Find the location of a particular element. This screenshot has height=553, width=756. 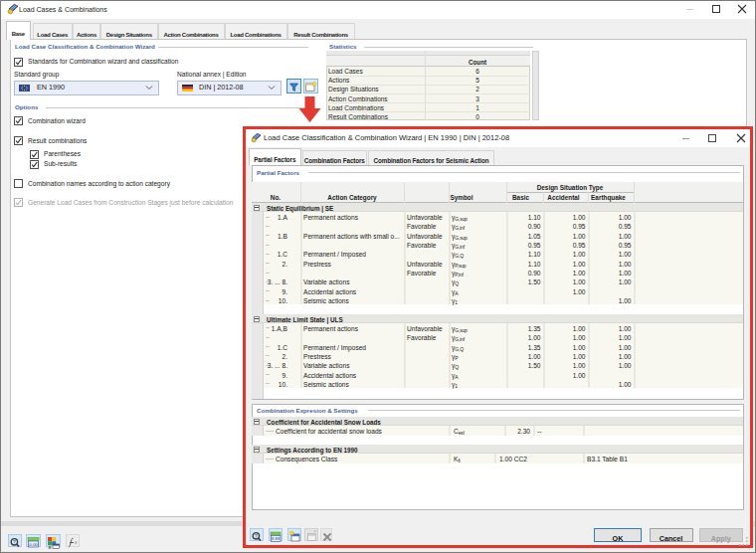

svg-text: 8.88 is located at coordinates (277, 539).